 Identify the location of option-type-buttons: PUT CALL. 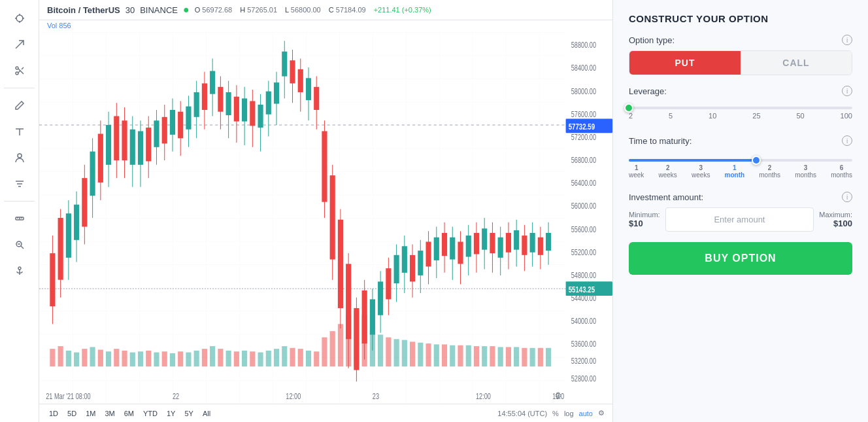
(741, 63).